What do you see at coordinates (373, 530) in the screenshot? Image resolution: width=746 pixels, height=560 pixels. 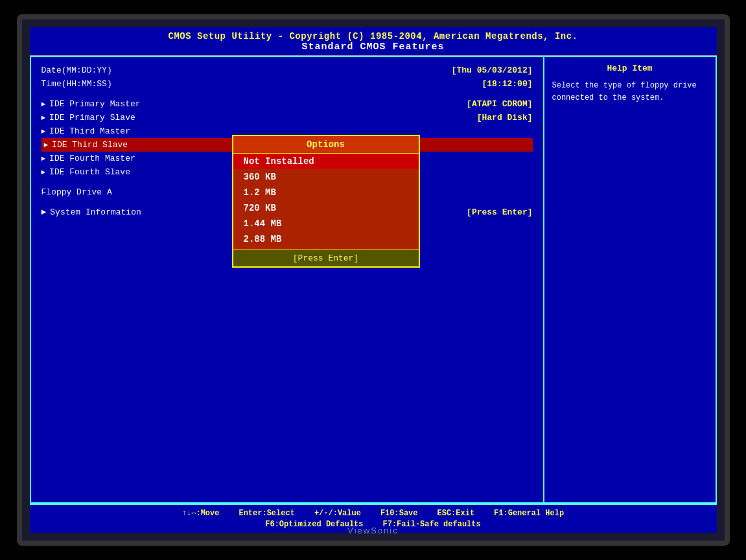 I see `brand-label: ViewSonic` at bounding box center [373, 530].